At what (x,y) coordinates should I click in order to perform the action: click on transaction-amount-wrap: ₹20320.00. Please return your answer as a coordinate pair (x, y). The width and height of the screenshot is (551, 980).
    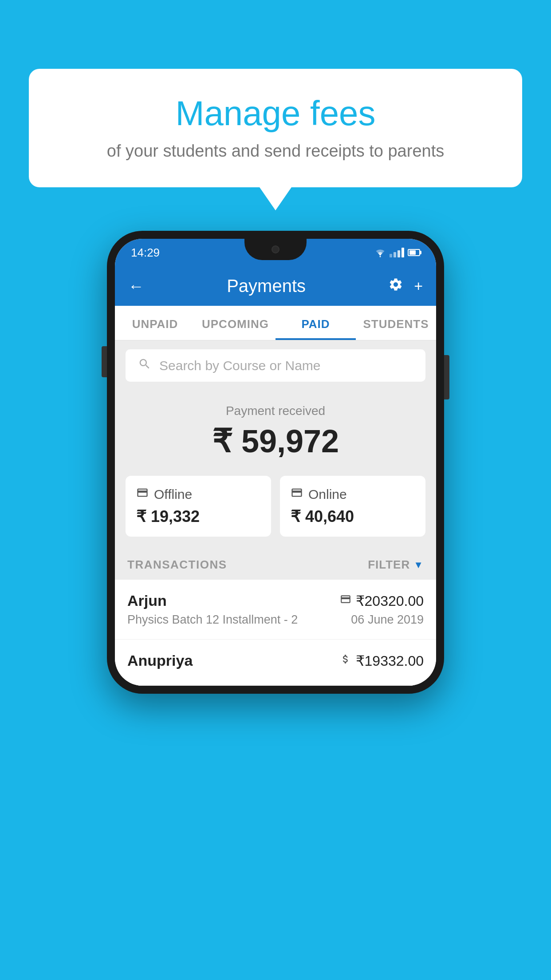
    Looking at the image, I should click on (382, 601).